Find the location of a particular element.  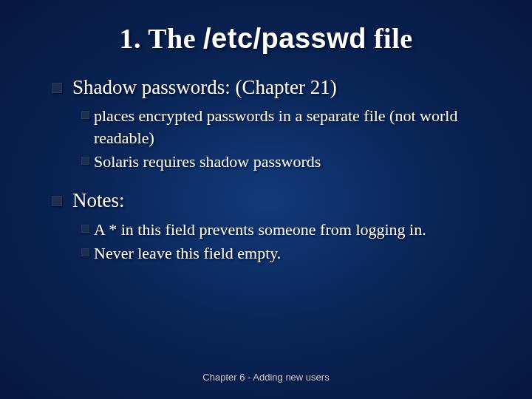

title-part1: 1. The is located at coordinates (161, 38).